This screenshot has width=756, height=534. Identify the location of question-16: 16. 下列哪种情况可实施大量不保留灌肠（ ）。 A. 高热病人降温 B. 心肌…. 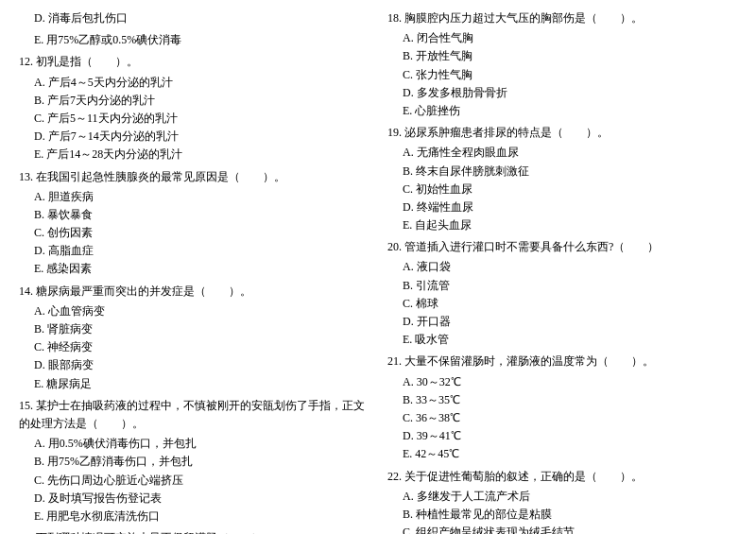
(194, 531).